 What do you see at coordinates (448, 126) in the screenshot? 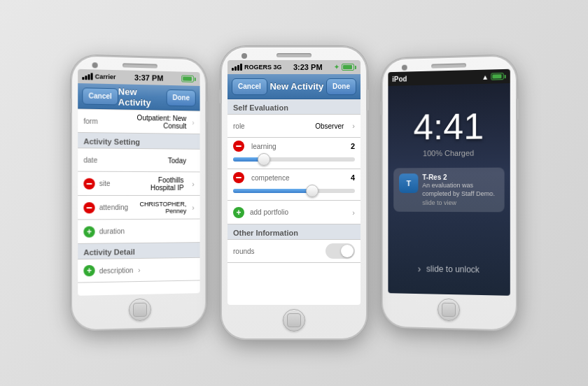
I see `lock-time: 4:41` at bounding box center [448, 126].